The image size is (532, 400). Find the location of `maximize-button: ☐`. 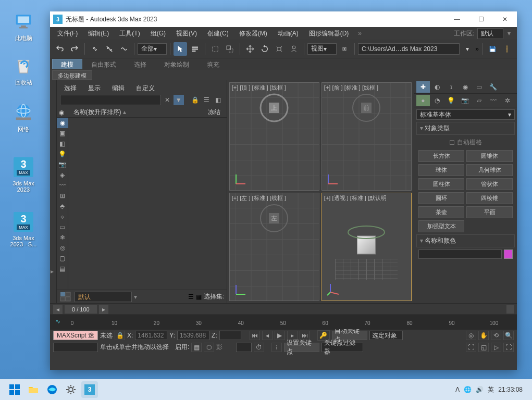

maximize-button: ☐ is located at coordinates (481, 19).